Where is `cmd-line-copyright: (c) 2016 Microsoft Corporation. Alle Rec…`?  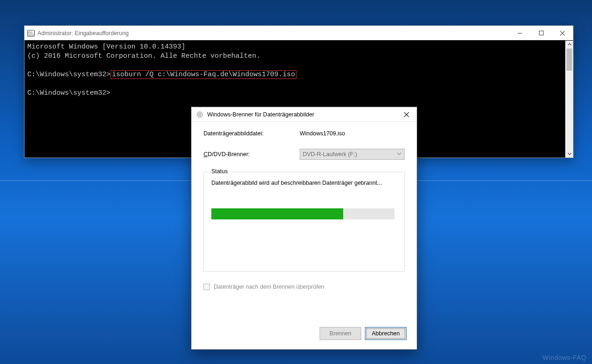
cmd-line-copyright: (c) 2016 Microsoft Corporation. Alle Rec… is located at coordinates (144, 56).